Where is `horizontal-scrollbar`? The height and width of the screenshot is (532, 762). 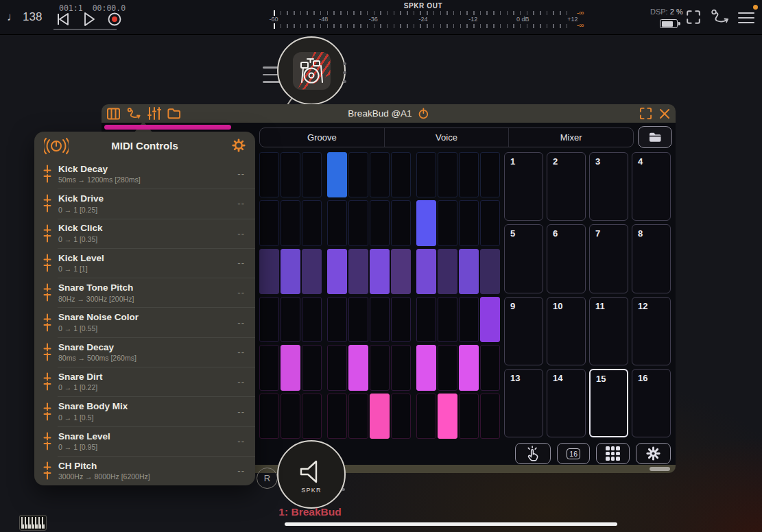
horizontal-scrollbar is located at coordinates (451, 524).